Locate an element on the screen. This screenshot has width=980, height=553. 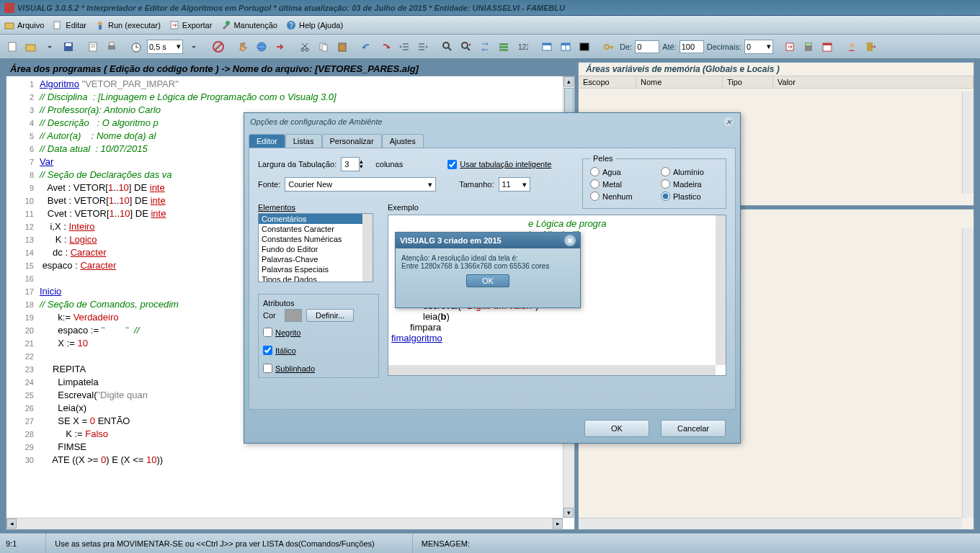
window-titlebar: VISUALG 3.0.5.2 * Interpretador e Editor… is located at coordinates (490, 8).